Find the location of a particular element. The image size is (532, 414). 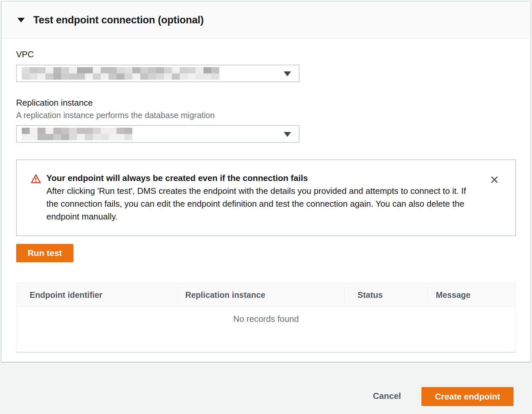

vpc-select is located at coordinates (158, 73).